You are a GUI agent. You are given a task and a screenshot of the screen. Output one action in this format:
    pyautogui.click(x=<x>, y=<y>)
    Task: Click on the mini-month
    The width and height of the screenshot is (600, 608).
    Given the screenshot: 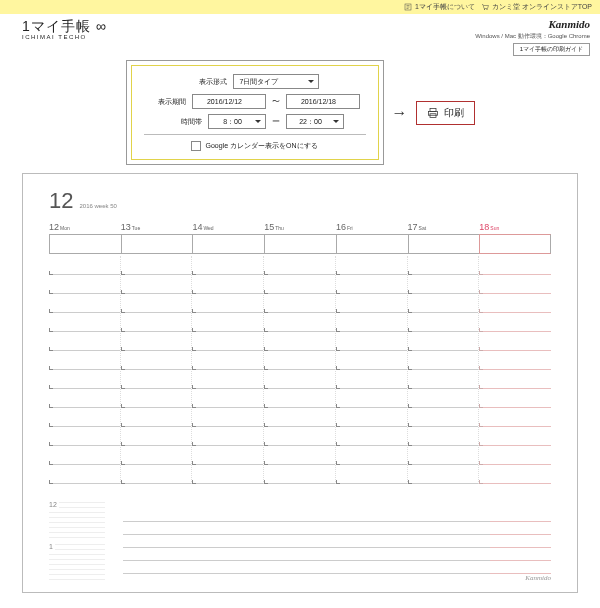 What is the action you would take?
    pyautogui.click(x=77, y=521)
    